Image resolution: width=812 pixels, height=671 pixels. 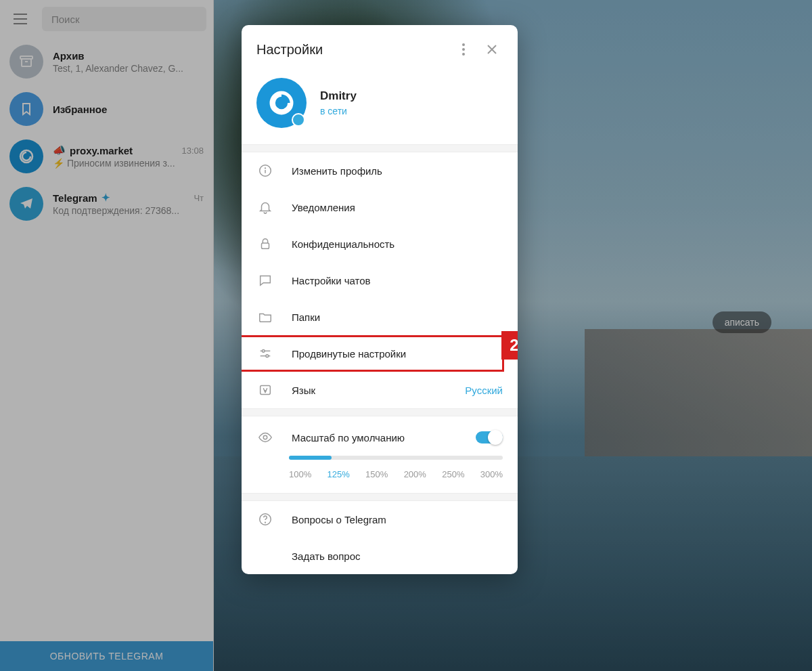 What do you see at coordinates (397, 280) in the screenshot?
I see `setting-label: Настройки чатов` at bounding box center [397, 280].